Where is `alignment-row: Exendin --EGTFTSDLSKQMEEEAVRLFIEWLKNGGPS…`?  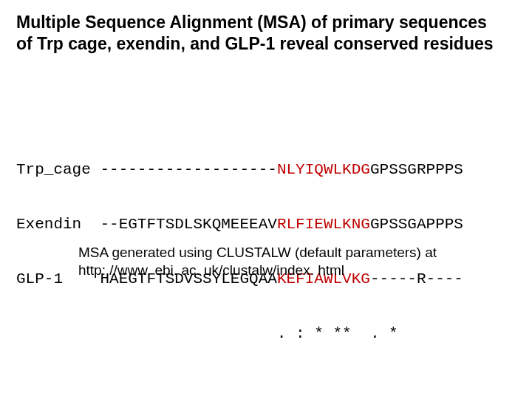 alignment-row: Exendin --EGTFTSDLSKQMEEEAVRLFIEWLKNGGPS… is located at coordinates (239, 225).